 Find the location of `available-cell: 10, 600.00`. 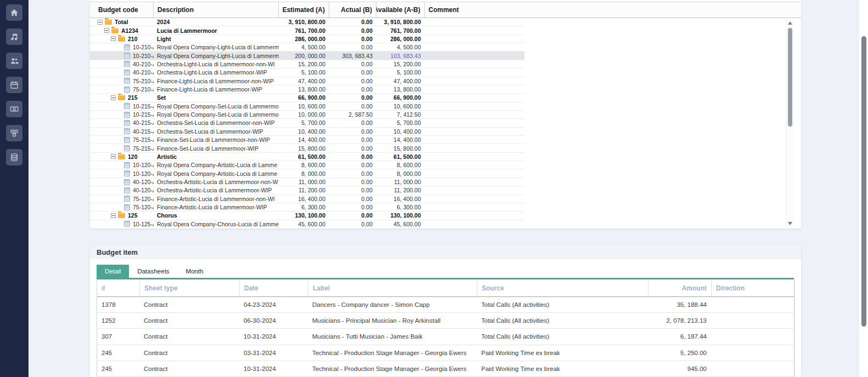

available-cell: 10, 600.00 is located at coordinates (401, 106).